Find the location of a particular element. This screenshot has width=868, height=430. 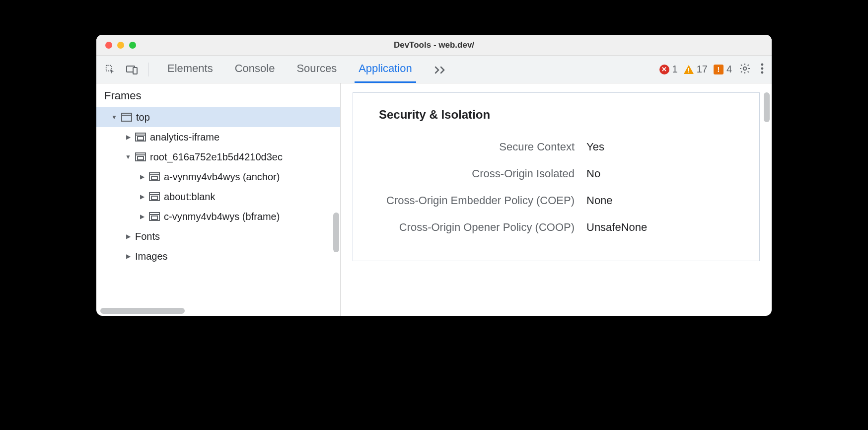

frame-icon is located at coordinates (127, 117).